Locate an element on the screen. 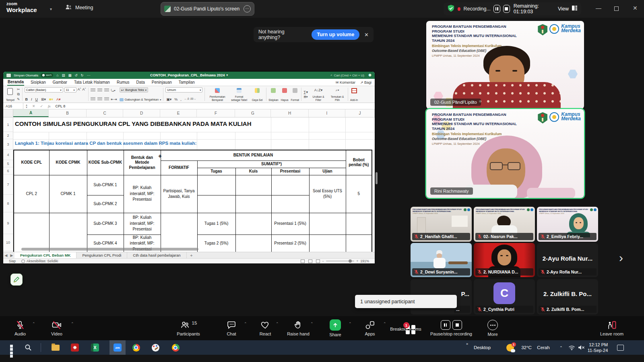 This screenshot has height=362, width=644. column-header-c: C is located at coordinates (105, 113).